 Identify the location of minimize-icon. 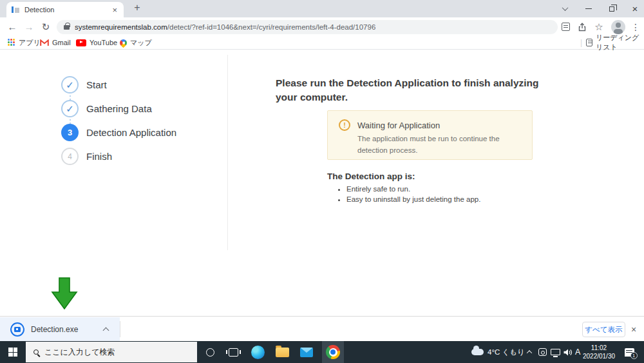
(589, 9).